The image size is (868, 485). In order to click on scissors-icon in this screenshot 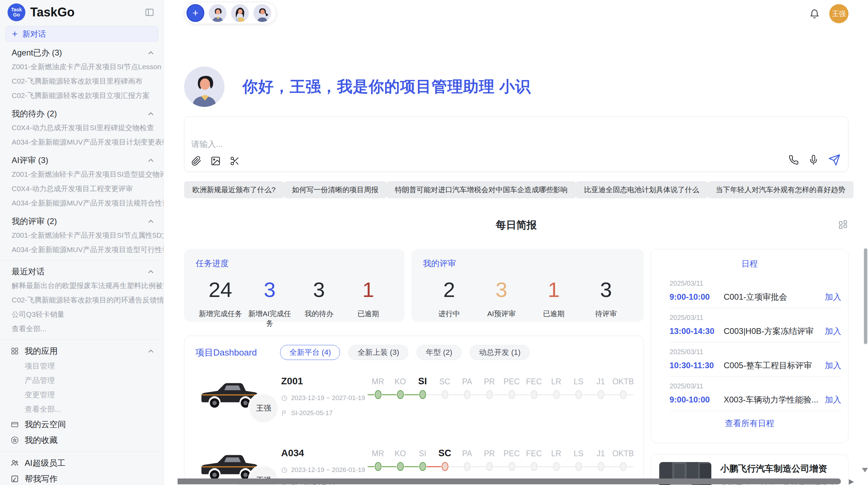, I will do `click(235, 161)`.